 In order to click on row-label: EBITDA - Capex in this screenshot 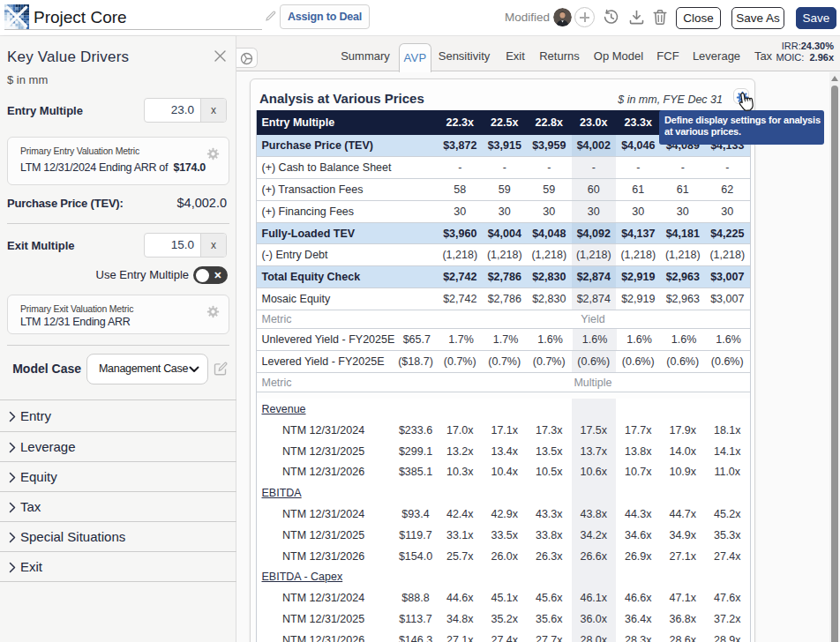, I will do `click(325, 577)`.